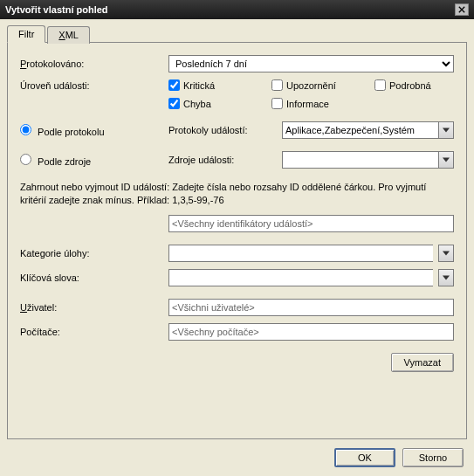 Image resolution: width=474 pixels, height=476 pixels. Describe the element at coordinates (446, 278) in the screenshot. I see `keywords-dropdown-button` at that location.